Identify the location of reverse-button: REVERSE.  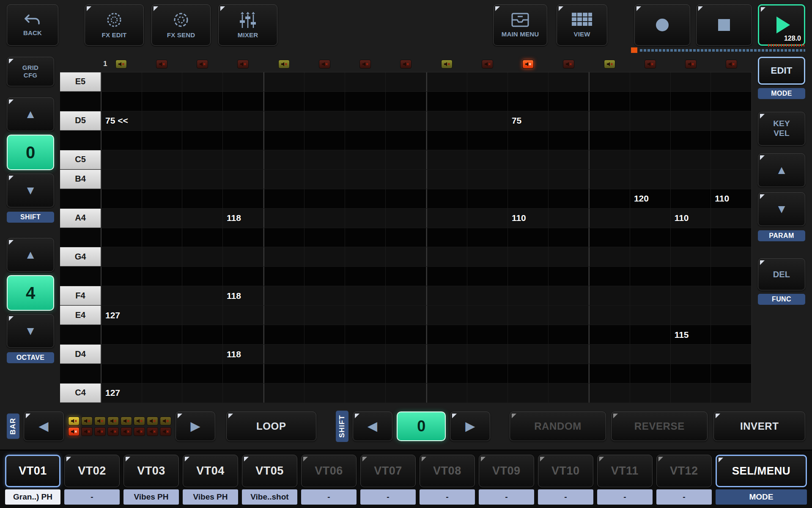
(659, 426).